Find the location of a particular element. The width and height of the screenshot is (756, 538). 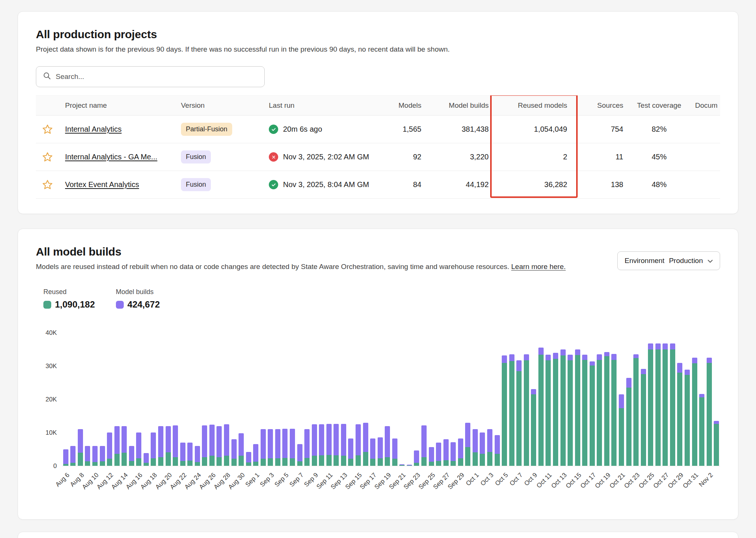

project-link: Internal Analytics is located at coordinates (93, 129).